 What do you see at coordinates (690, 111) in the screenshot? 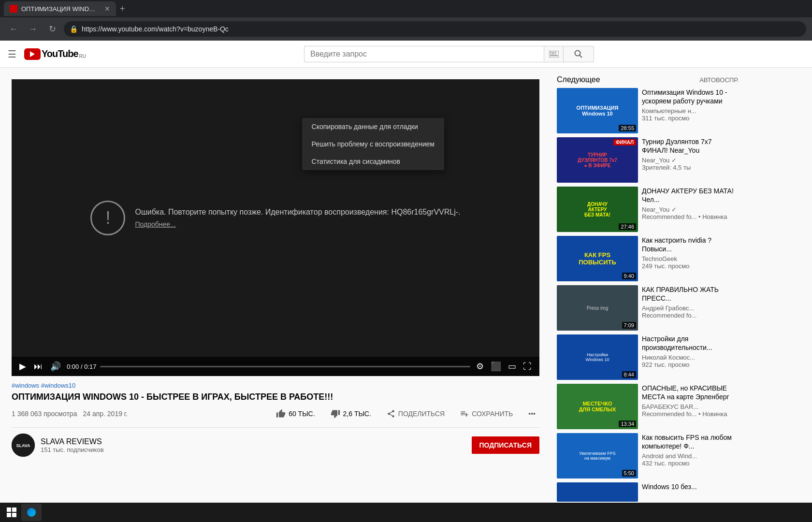
I see `sidebar-channel: Компьютерные н...` at bounding box center [690, 111].